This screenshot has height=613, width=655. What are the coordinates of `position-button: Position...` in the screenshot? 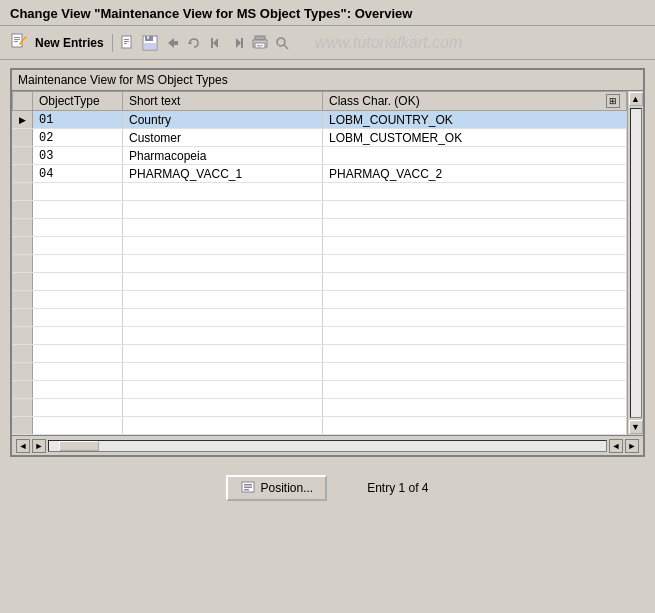 It's located at (276, 488).